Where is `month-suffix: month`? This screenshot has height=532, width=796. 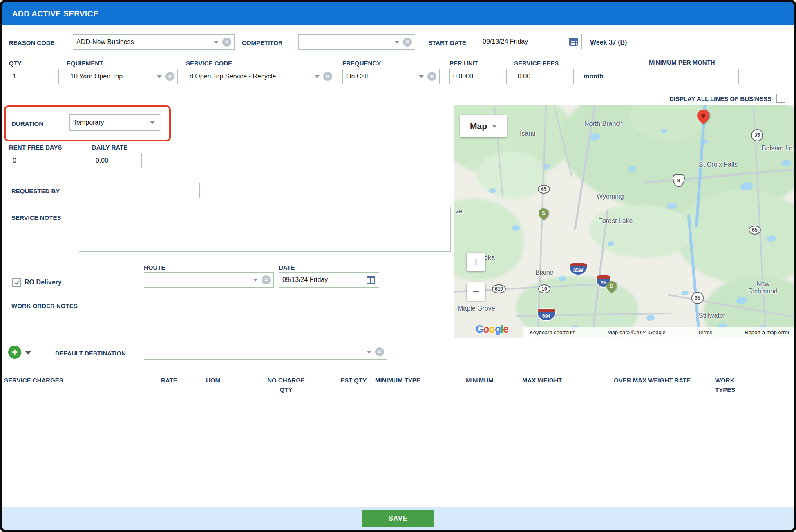 month-suffix: month is located at coordinates (593, 76).